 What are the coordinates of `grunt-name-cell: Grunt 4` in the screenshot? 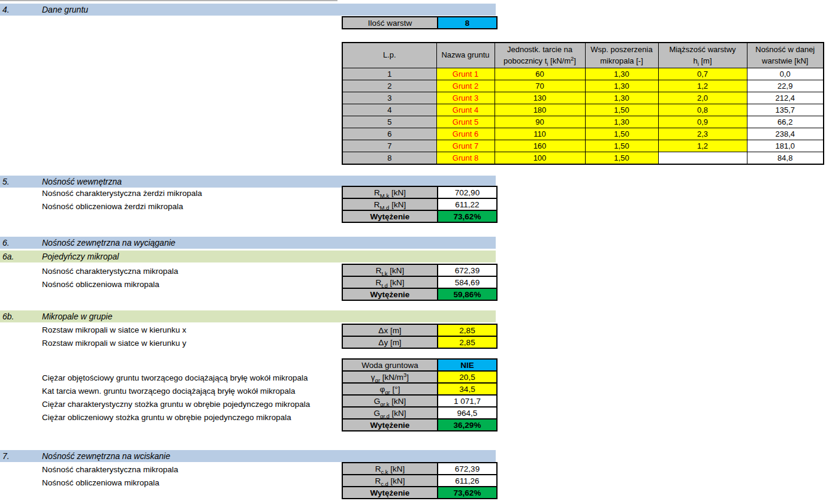 It's located at (465, 110).